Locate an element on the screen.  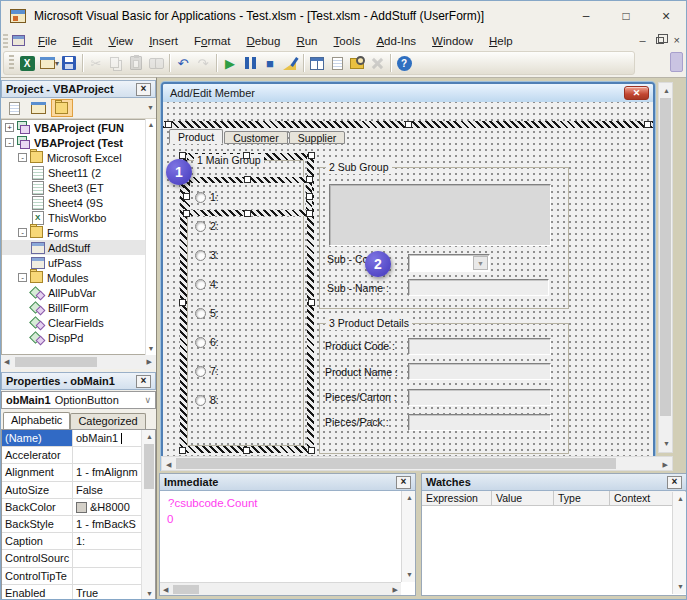
help-icon: ? is located at coordinates (404, 63).